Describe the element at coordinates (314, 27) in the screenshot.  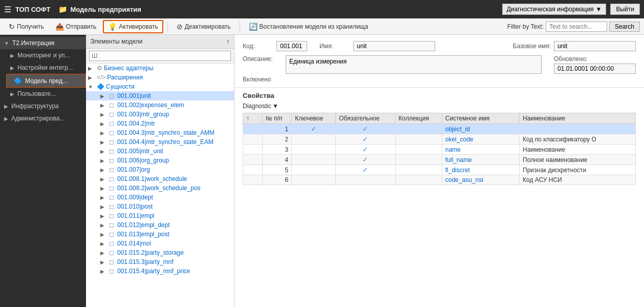
I see `restore-label: Востановление модели из хранилища` at that location.